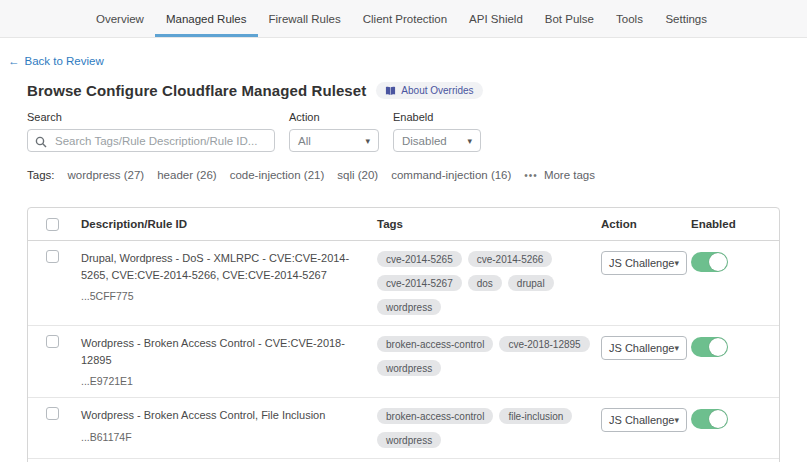 This screenshot has height=462, width=807. Describe the element at coordinates (278, 175) in the screenshot. I see `tag-filter-code-injection-21: code-injection (21)` at that location.